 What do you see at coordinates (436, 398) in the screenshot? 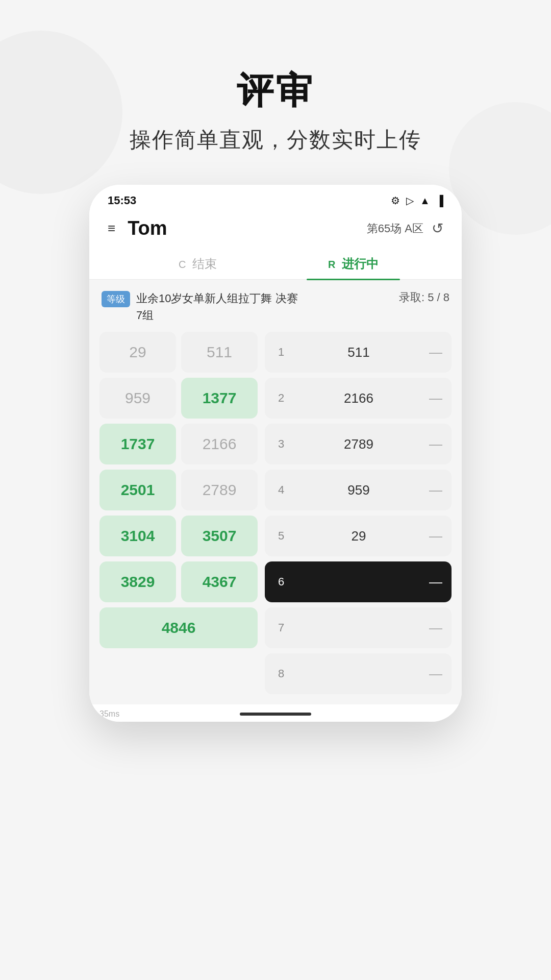
I see `rank-dash-2: —` at bounding box center [436, 398].